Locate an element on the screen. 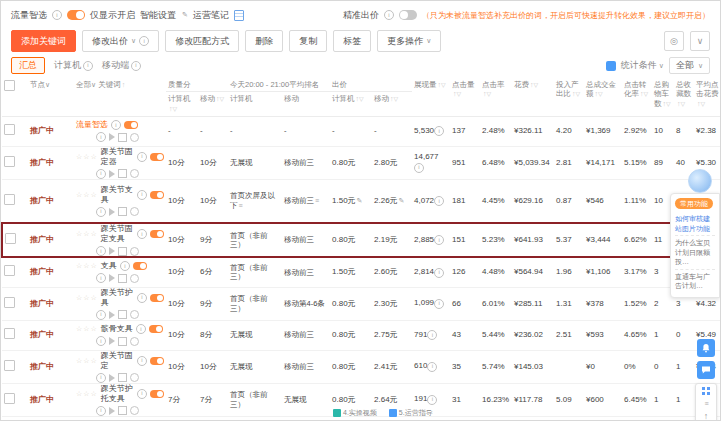 This screenshot has width=721, height=421. collapse-button: ∨ is located at coordinates (700, 41).